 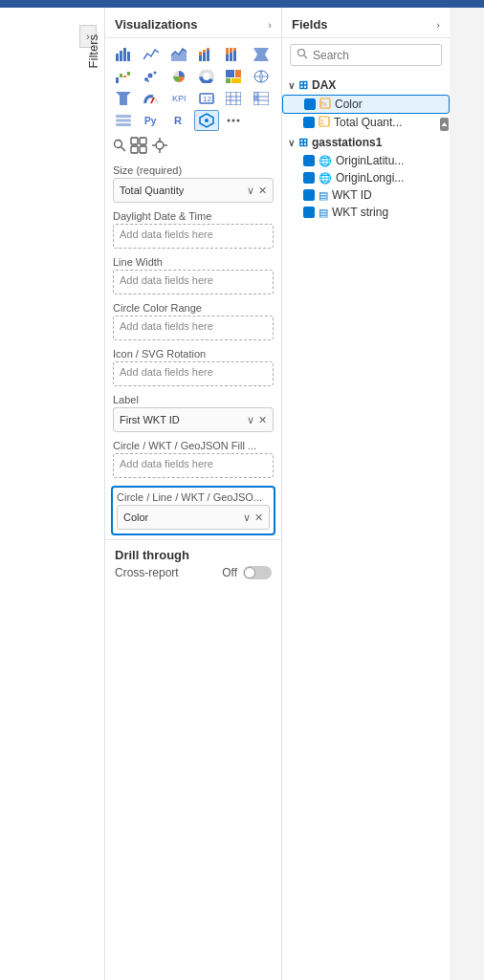 What do you see at coordinates (156, 25) in the screenshot?
I see `viz-title: Visualizations` at bounding box center [156, 25].